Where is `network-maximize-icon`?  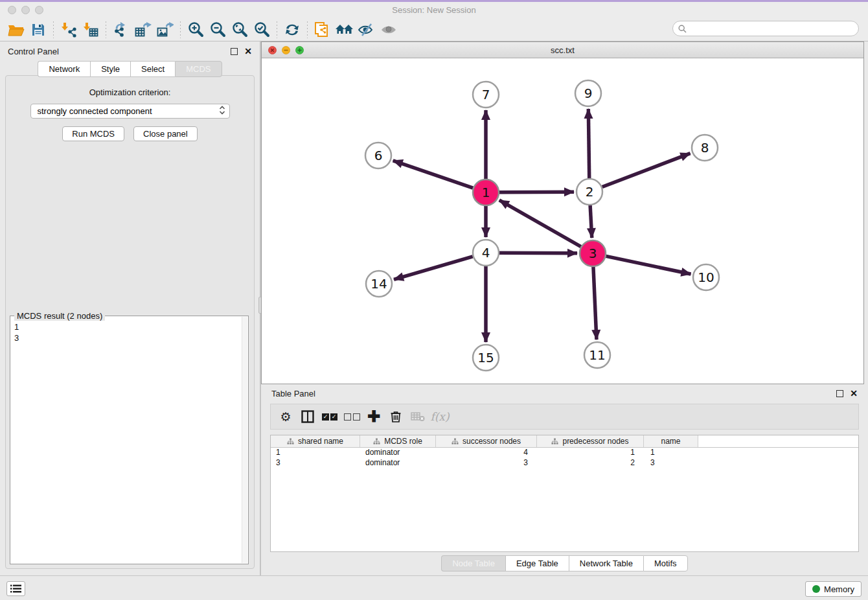
network-maximize-icon is located at coordinates (299, 51).